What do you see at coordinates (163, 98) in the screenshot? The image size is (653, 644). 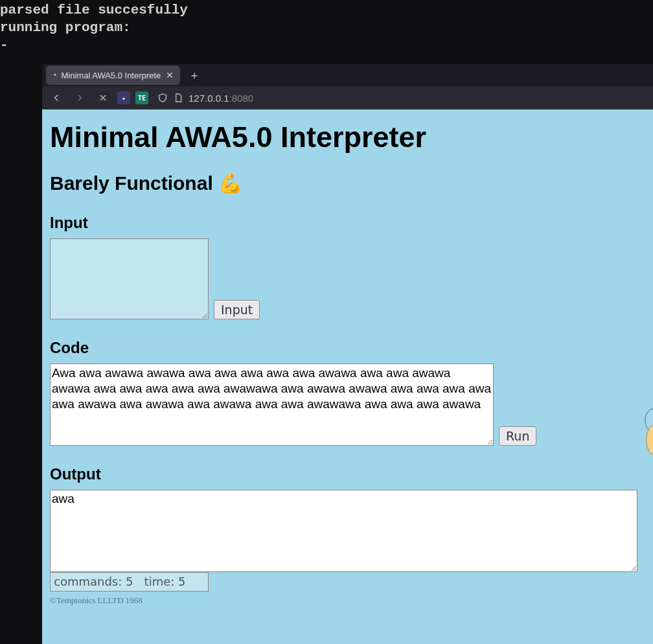 I see `shield-icon` at bounding box center [163, 98].